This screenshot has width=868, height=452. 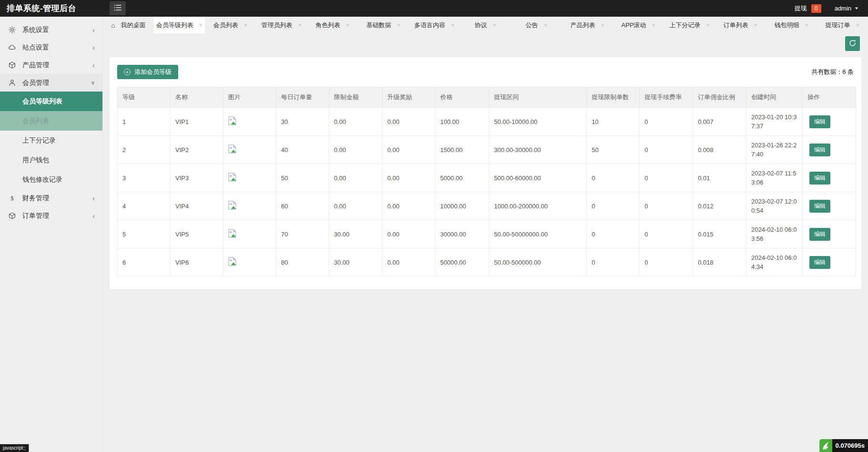 I want to click on tab-member-level-list: 会员等级列表×, so click(x=179, y=25).